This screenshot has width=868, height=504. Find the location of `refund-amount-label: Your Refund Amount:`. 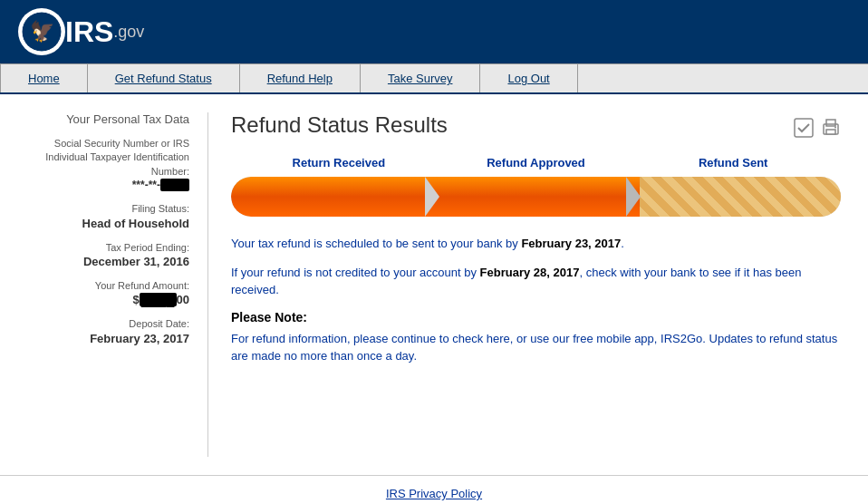

refund-amount-label: Your Refund Amount: is located at coordinates (109, 286).